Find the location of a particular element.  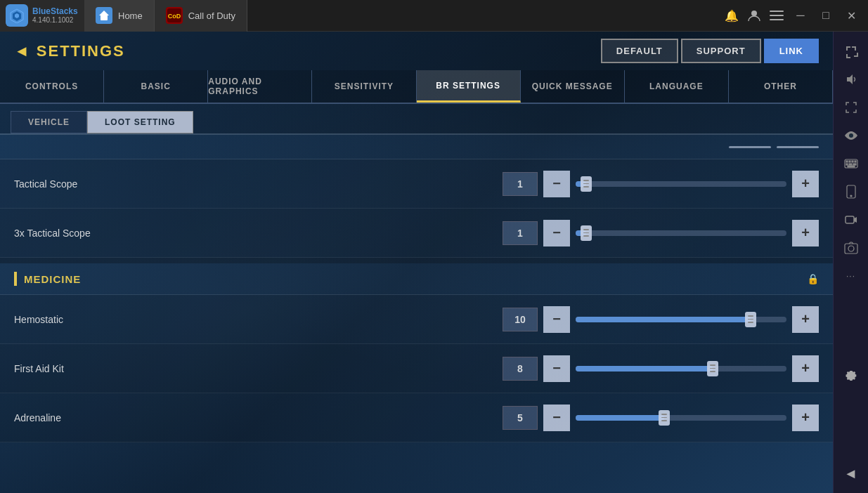

tab-cod: CoD Call of Duty is located at coordinates (201, 15).